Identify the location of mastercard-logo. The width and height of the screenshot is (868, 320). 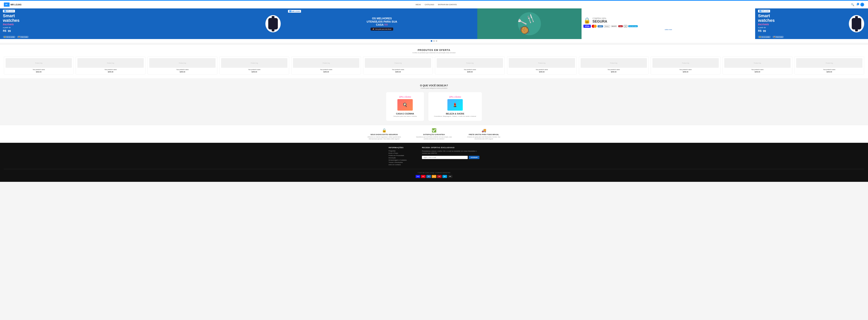
(594, 26).